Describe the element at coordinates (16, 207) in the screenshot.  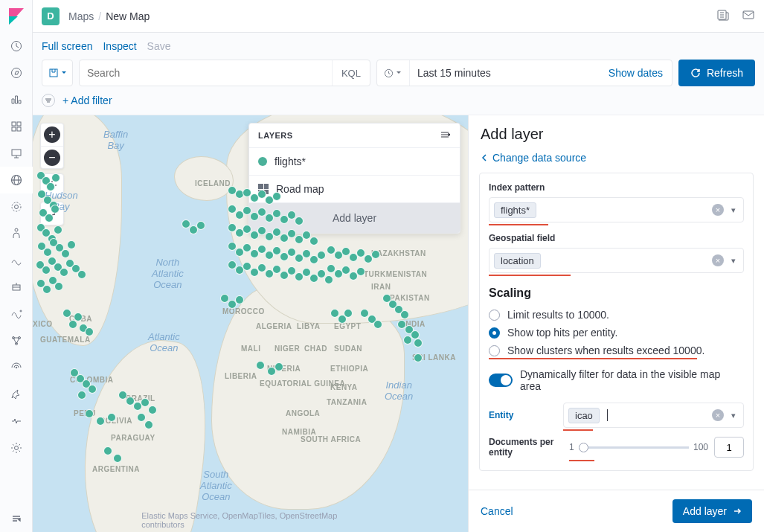
I see `nav-ml-icon` at that location.